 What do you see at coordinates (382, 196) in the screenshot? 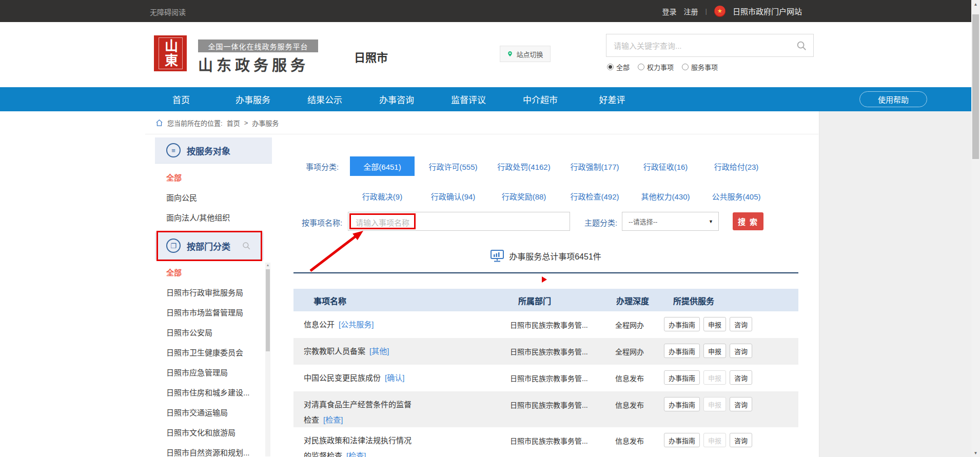
I see `category-tab: 行政裁决(9)` at bounding box center [382, 196].